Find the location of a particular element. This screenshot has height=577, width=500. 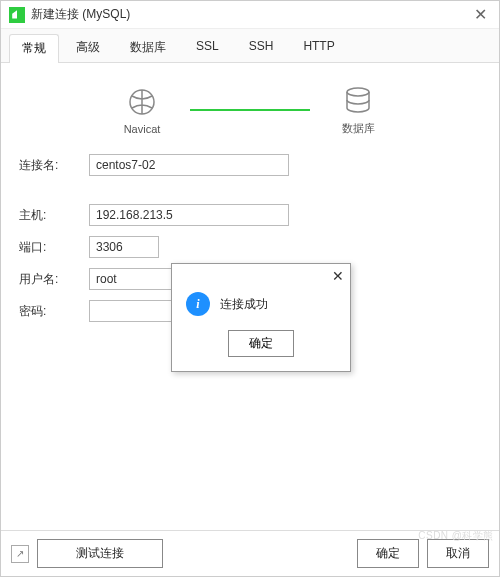

footer-options-icon: ↗ is located at coordinates (20, 554).